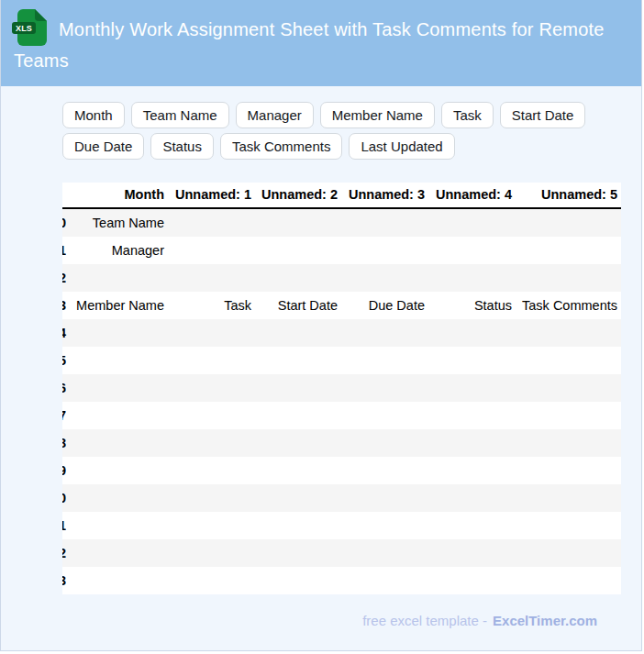 Image resolution: width=644 pixels, height=654 pixels. Describe the element at coordinates (341, 250) in the screenshot. I see `table-row: 1Manager` at that location.